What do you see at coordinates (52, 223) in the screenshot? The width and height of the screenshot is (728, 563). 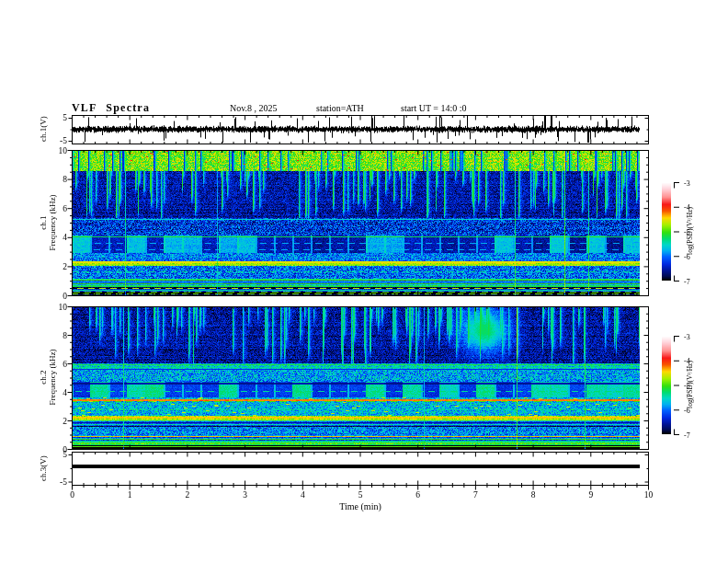 I see `ylabel-ch1-line2: Frequency (kHz)` at bounding box center [52, 223].